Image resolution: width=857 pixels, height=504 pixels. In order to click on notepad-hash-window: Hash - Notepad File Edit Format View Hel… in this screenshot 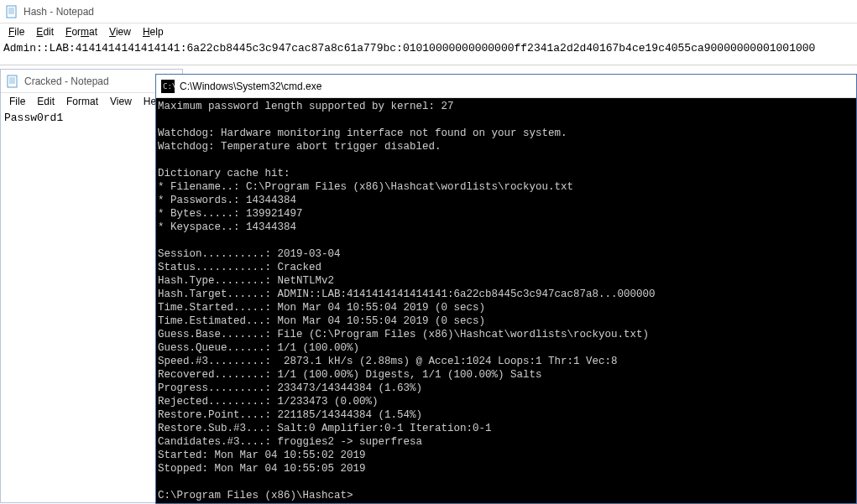, I will do `click(428, 33)`.